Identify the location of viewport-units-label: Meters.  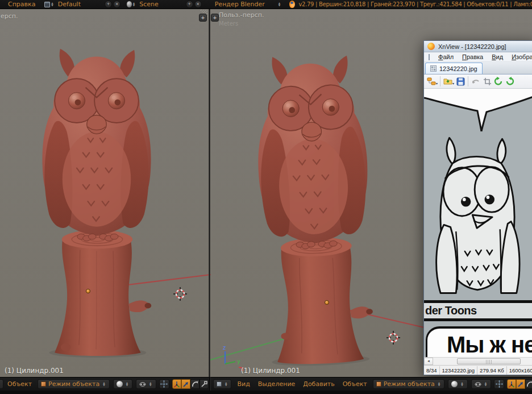
(228, 24).